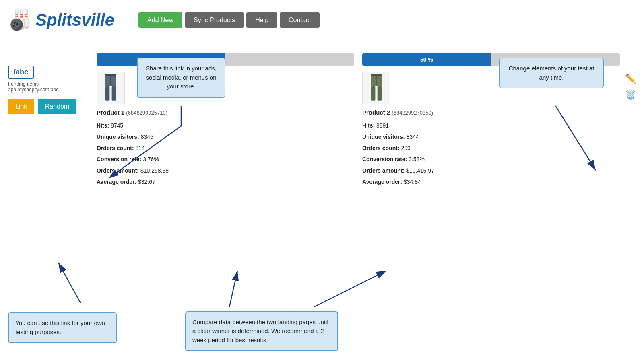  Describe the element at coordinates (427, 60) in the screenshot. I see `product-2-progress-fill: 50 %` at that location.